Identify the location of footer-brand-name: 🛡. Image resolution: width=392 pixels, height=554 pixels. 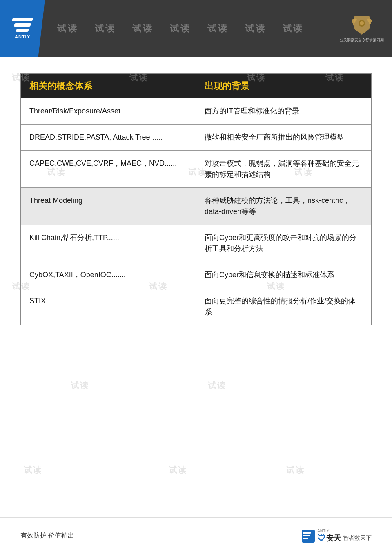
(321, 538).